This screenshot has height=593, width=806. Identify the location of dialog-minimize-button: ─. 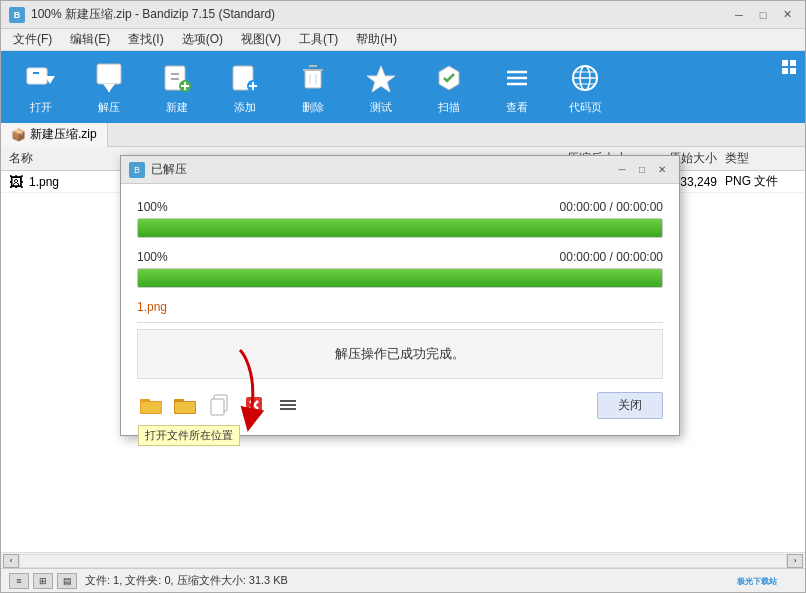
(622, 170).